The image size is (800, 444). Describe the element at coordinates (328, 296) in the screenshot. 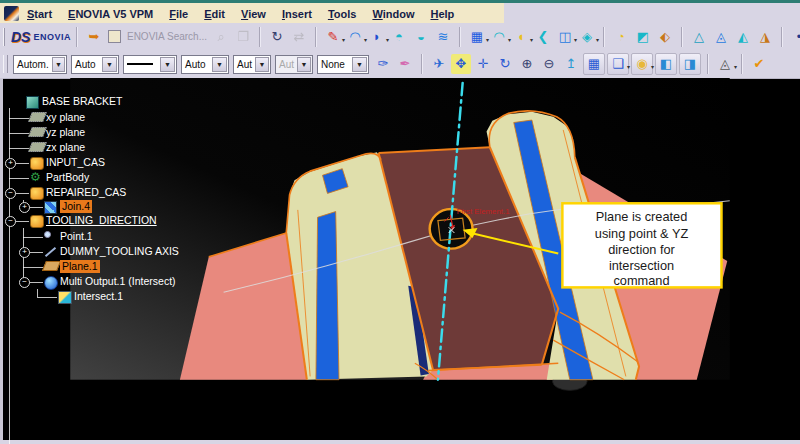

I see `part-left-blue-stripe` at that location.